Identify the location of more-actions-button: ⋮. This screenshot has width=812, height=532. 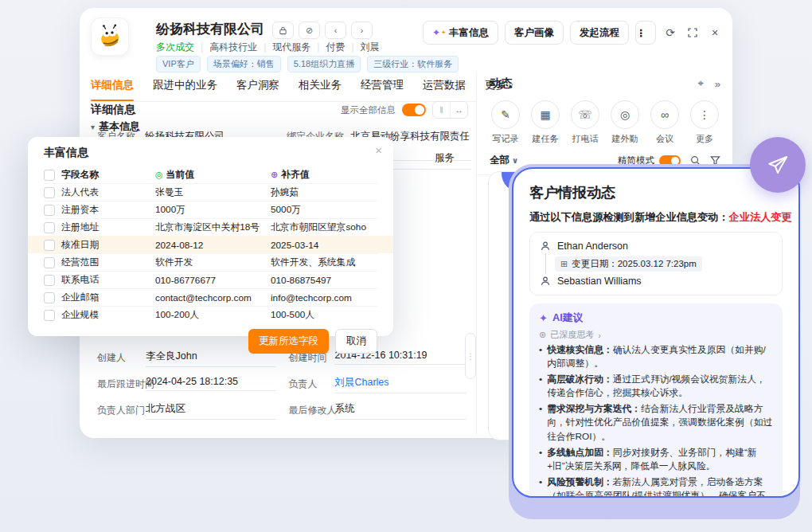
(646, 33).